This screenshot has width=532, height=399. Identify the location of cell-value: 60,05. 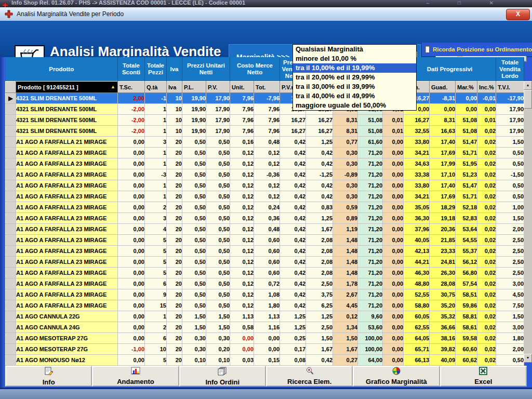
(417, 317).